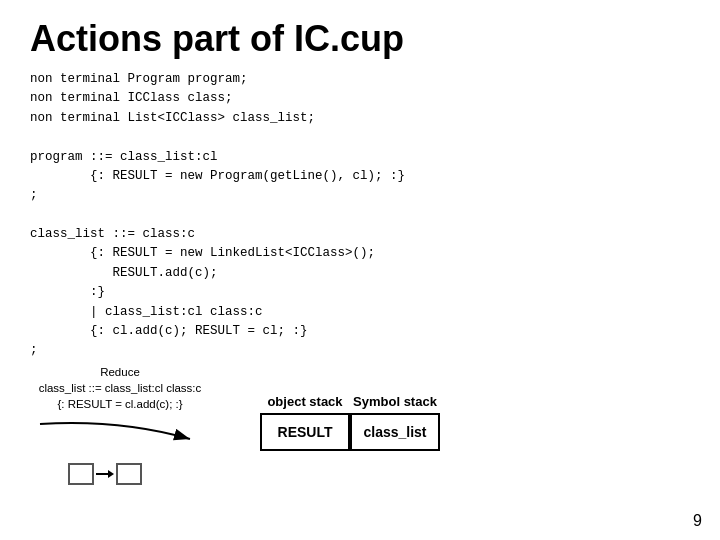 This screenshot has height=540, width=720. I want to click on code-line-2: non terminal ICClass class;, so click(132, 98).